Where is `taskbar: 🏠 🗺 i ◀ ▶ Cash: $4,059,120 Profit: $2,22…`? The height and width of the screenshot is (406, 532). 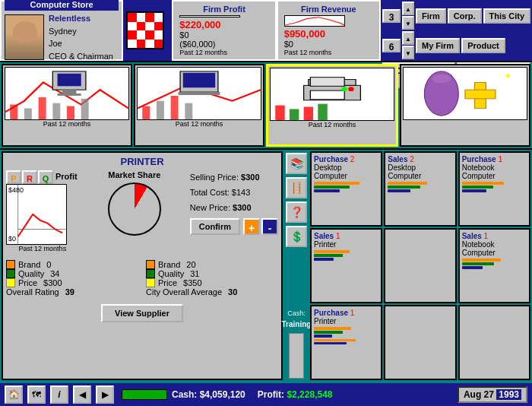
taskbar: 🏠 🗺 i ◀ ▶ Cash: $4,059,120 Profit: $2,22… is located at coordinates (266, 395).